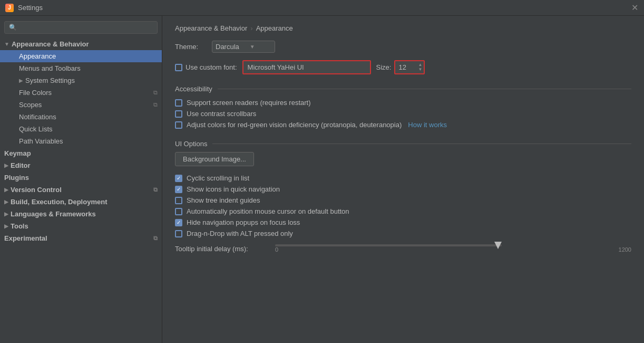 The width and height of the screenshot is (644, 343). I want to click on cyclic-scrolling-label: Cyclic scrolling in list, so click(218, 178).